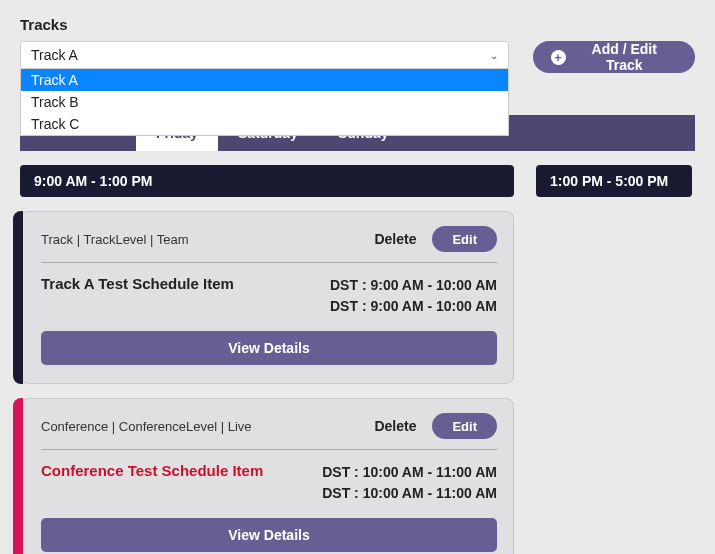 This screenshot has height=554, width=715. Describe the element at coordinates (267, 181) in the screenshot. I see `timeslot-header-morning: 9:00 AM - 1:00 PM` at that location.